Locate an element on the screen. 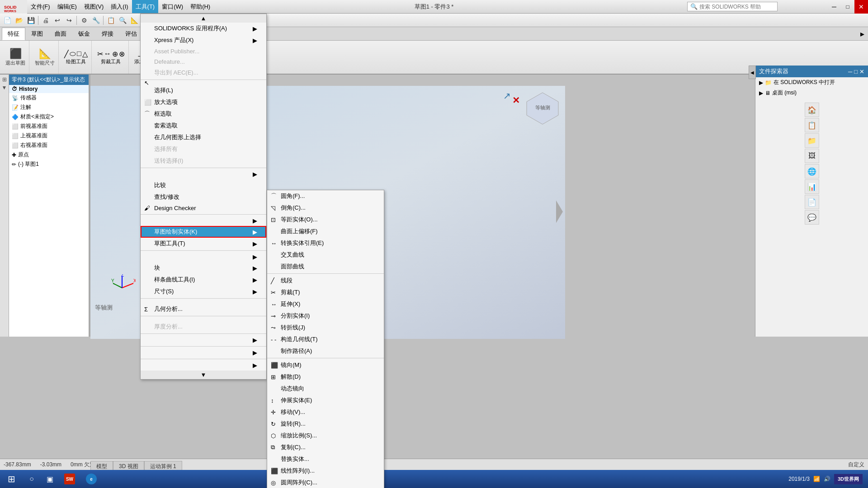 This screenshot has height=488, width=868. menu-item-select: ↖ is located at coordinates (203, 83).